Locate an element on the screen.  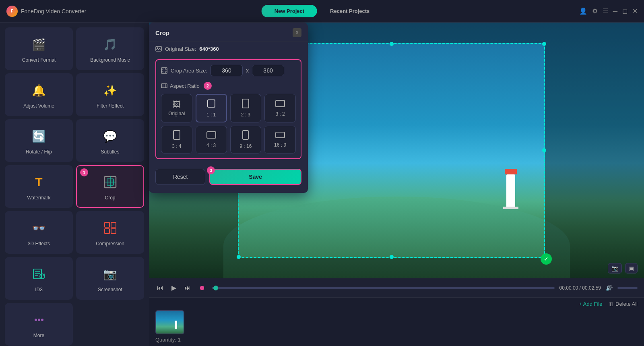
sidebar-item-crop: 1 Crop is located at coordinates (110, 186).